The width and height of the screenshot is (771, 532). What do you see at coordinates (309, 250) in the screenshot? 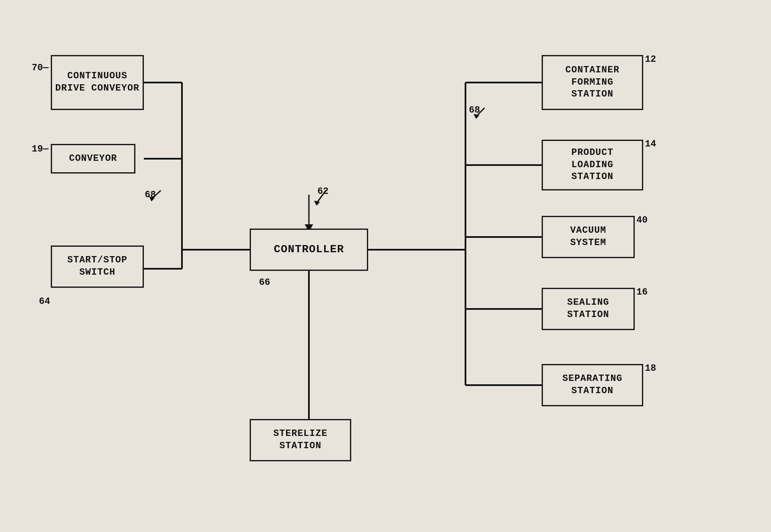
I see `controller-label: CONTROLLER` at bounding box center [309, 250].